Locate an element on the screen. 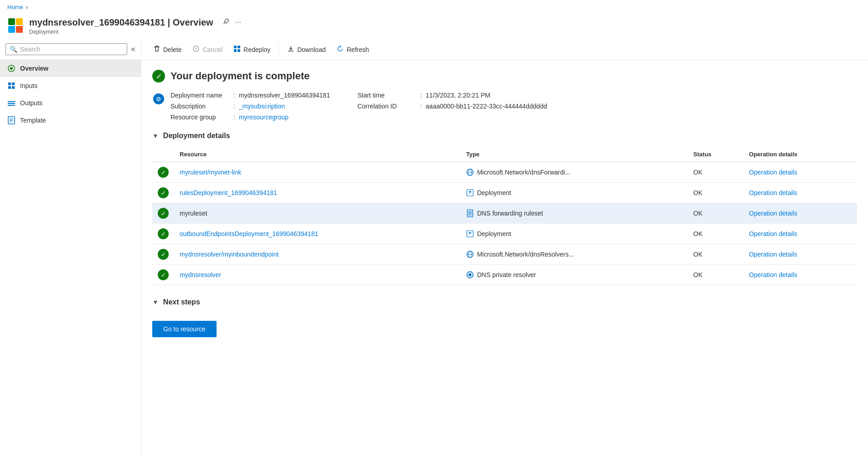  deployment-details-header: ▼ Deployment details is located at coordinates (505, 136).